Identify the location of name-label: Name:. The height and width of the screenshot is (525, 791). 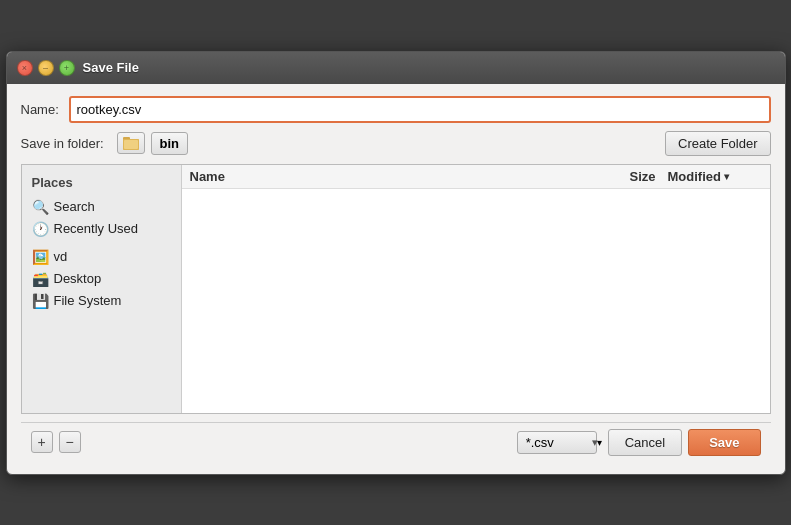
(41, 110).